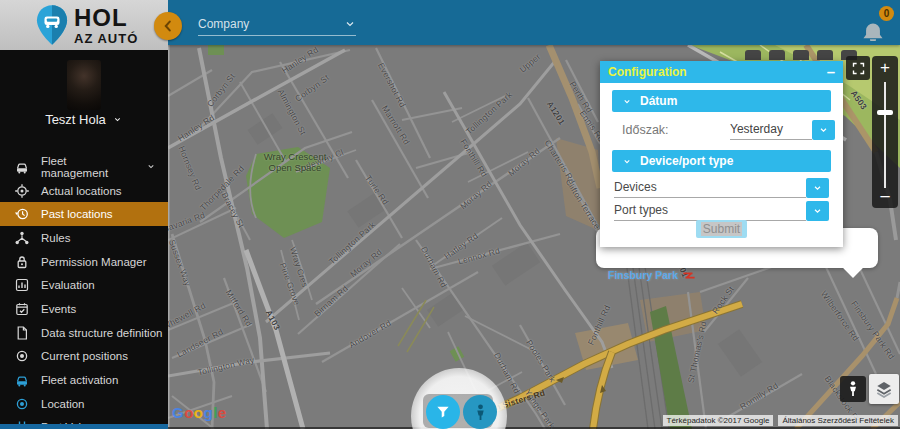 This screenshot has width=900, height=429. I want to click on history-icon, so click(22, 214).